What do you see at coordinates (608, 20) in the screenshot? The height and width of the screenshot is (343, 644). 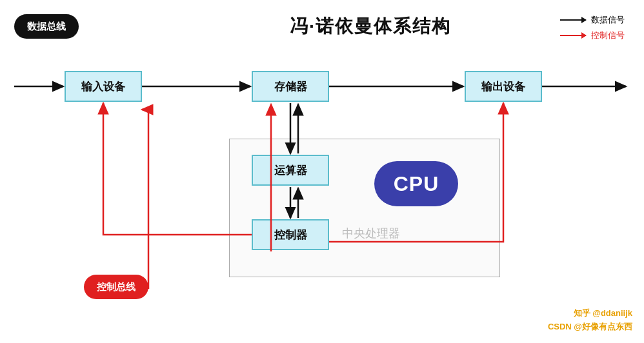 I see `data-signal-label: 数据信号` at bounding box center [608, 20].